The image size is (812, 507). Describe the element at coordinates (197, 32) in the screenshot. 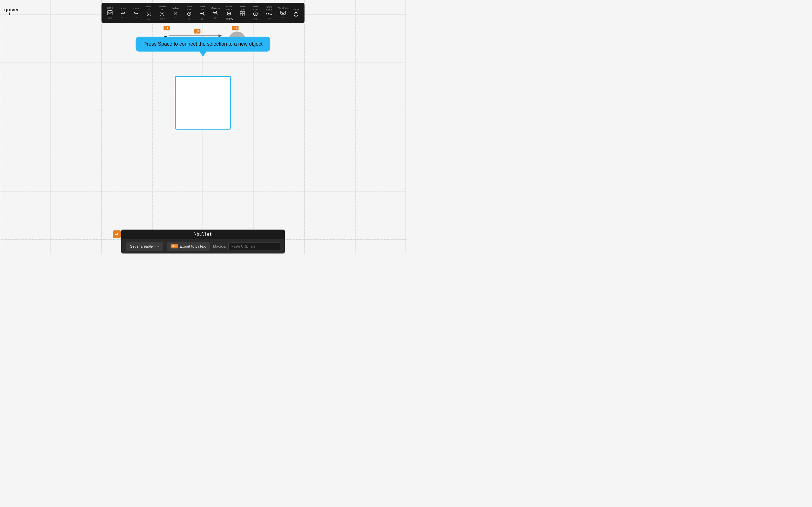

I see `node-s-label: ;S` at that location.